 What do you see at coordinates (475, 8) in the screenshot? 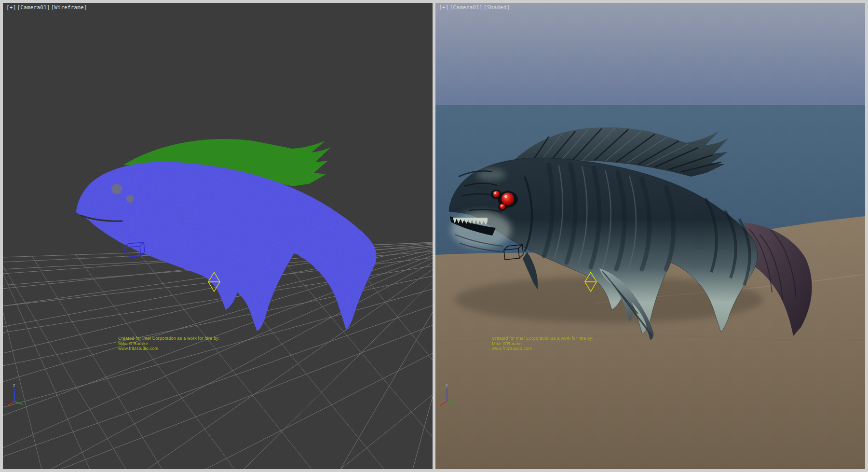
I see `viewport-label-shaded: [+] [Camera01] [Shaded]` at bounding box center [475, 8].